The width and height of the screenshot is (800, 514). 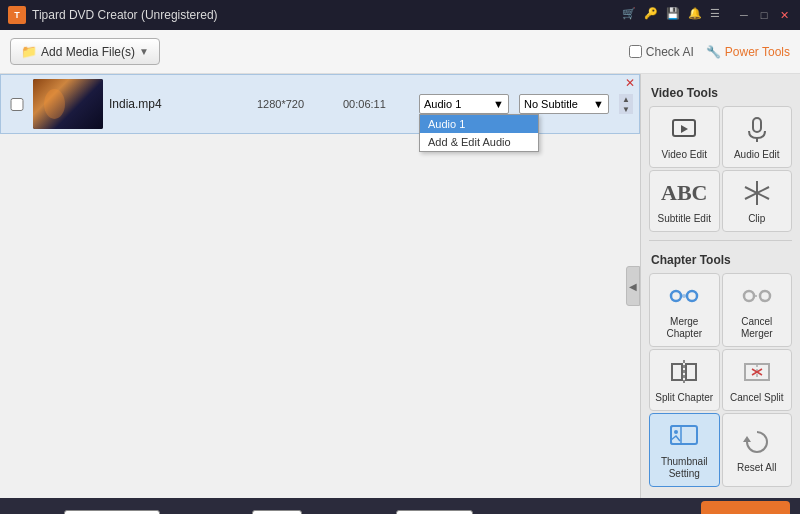 I want to click on disc-type-select: DVD-5 (4.7G), so click(x=112, y=512).